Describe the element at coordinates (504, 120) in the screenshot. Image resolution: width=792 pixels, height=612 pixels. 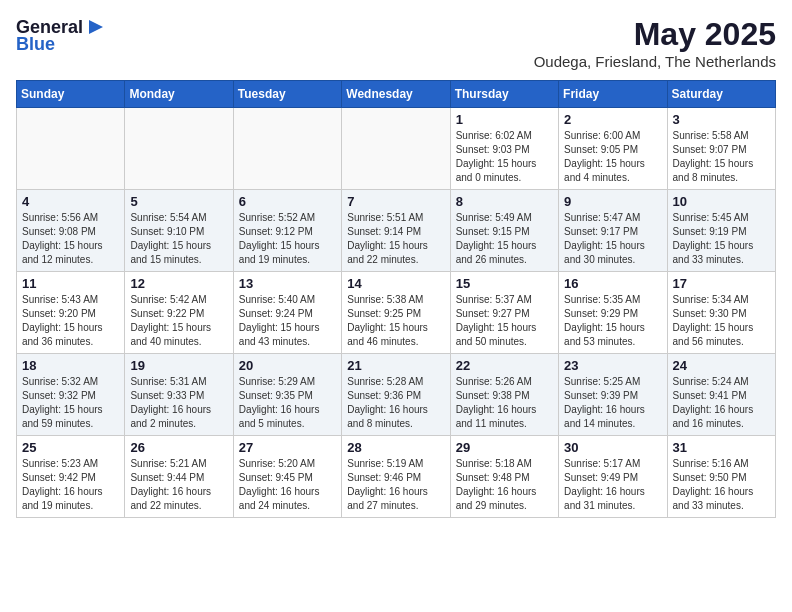
I see `day-number: 1` at that location.